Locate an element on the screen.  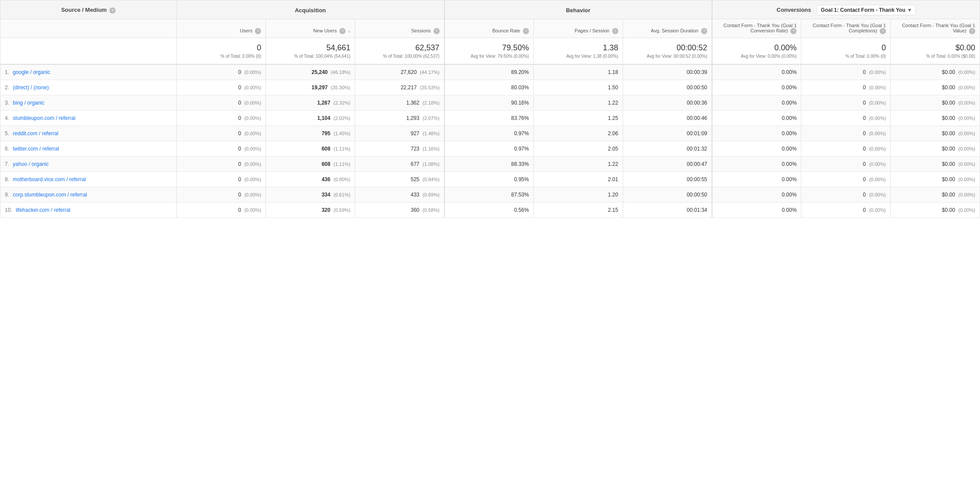
bounce-rate-col-header: Bounce Rate ? is located at coordinates (489, 29).